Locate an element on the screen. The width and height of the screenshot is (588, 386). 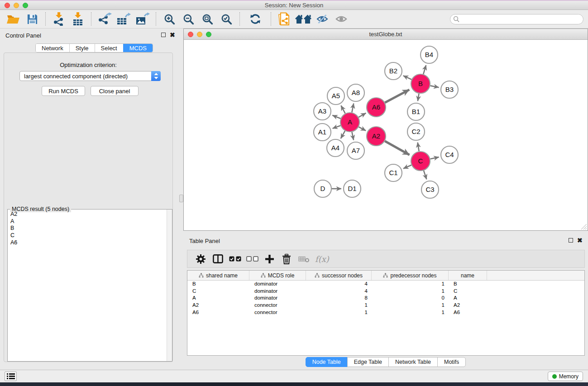
graph-node-B2: B2 is located at coordinates (393, 71).